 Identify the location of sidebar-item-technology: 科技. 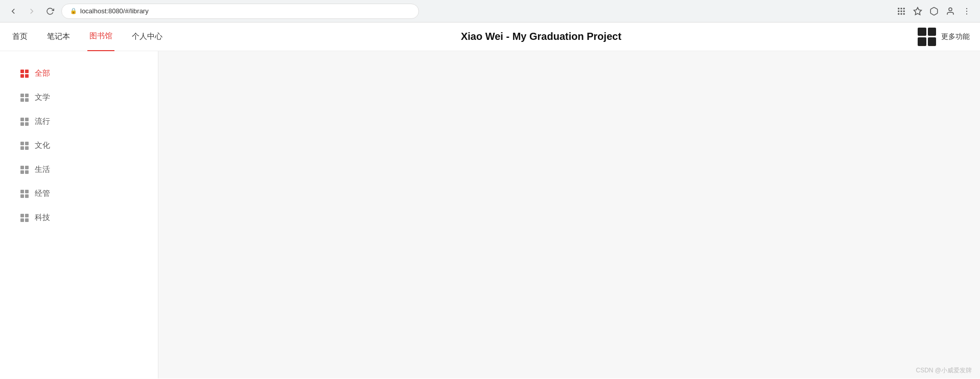
(79, 218).